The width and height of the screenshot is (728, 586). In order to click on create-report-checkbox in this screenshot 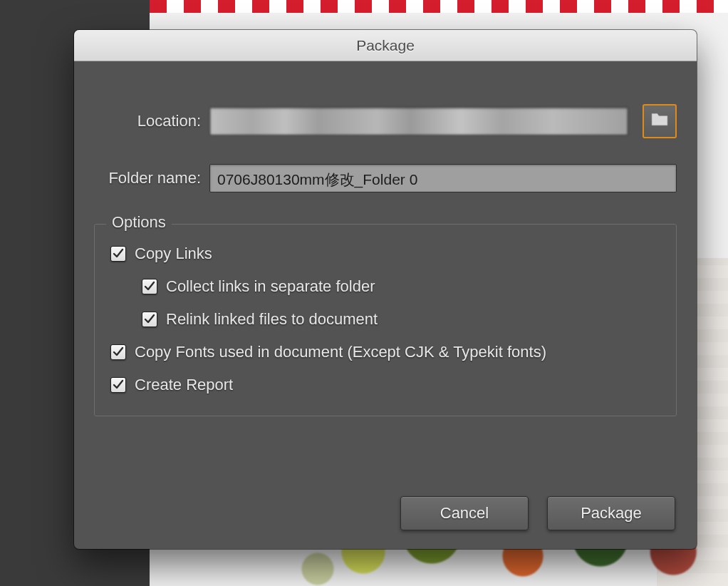, I will do `click(118, 385)`.